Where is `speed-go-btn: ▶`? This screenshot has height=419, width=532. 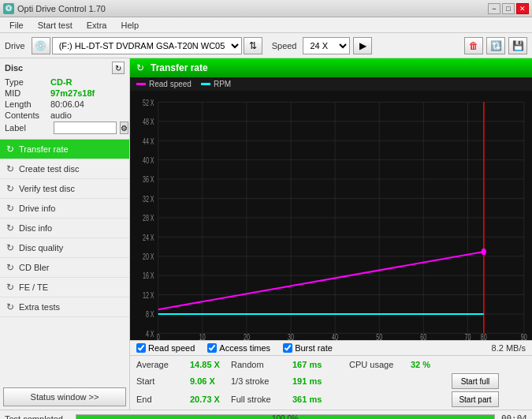 speed-go-btn: ▶ is located at coordinates (363, 46).